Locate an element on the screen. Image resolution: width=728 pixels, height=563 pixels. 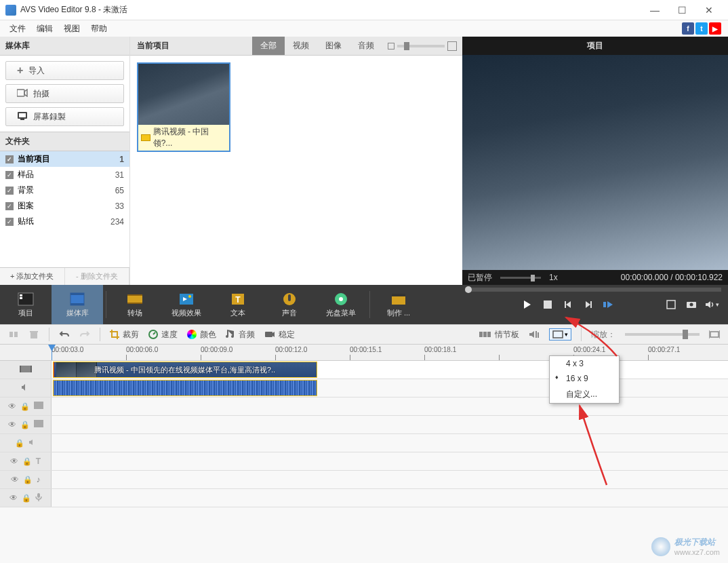
stop-button is located at coordinates (548, 305).